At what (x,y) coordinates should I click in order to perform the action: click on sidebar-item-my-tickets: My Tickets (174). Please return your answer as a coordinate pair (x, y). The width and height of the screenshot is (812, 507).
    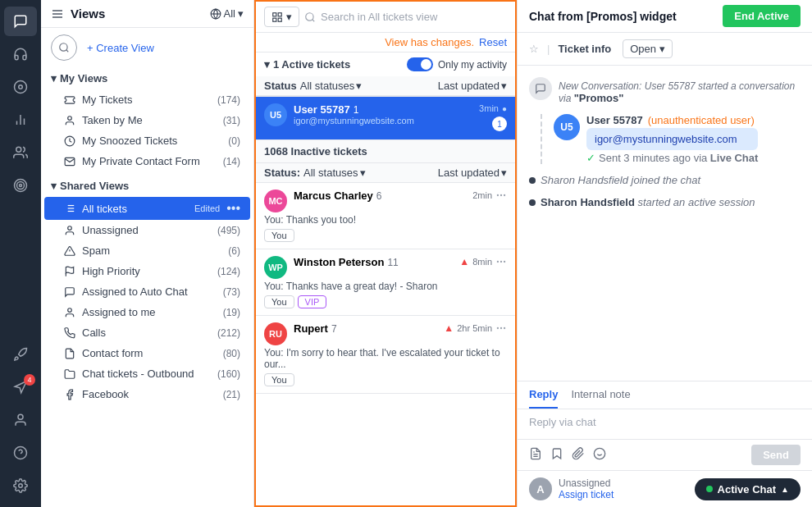
    Looking at the image, I should click on (148, 100).